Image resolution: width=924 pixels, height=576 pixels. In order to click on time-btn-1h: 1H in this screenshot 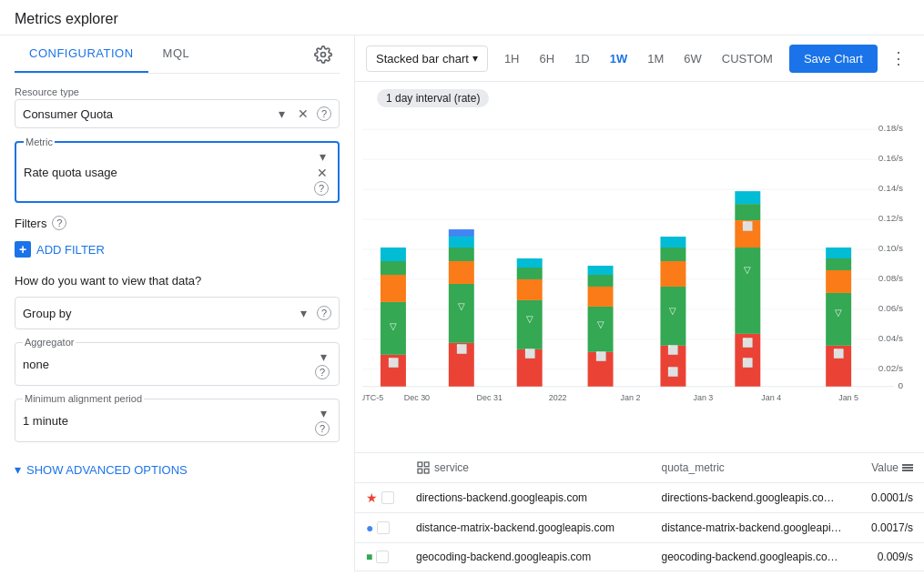, I will do `click(512, 58)`.